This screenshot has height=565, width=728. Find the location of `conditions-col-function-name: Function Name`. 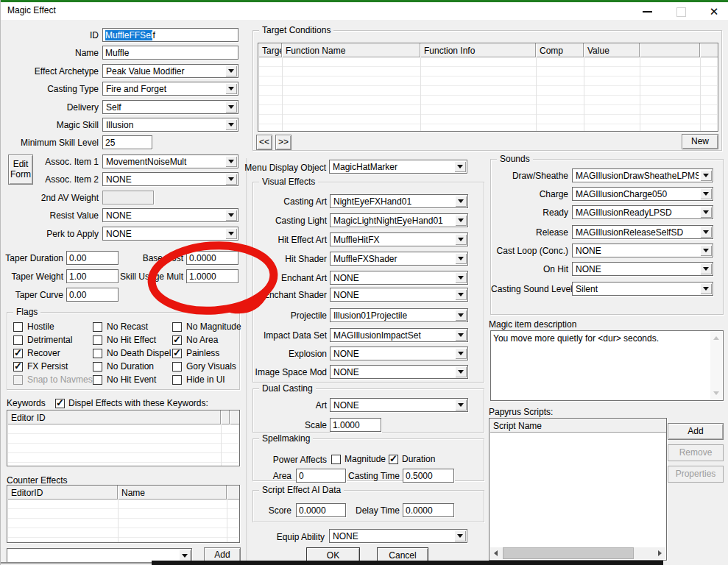

conditions-col-function-name: Function Name is located at coordinates (351, 50).